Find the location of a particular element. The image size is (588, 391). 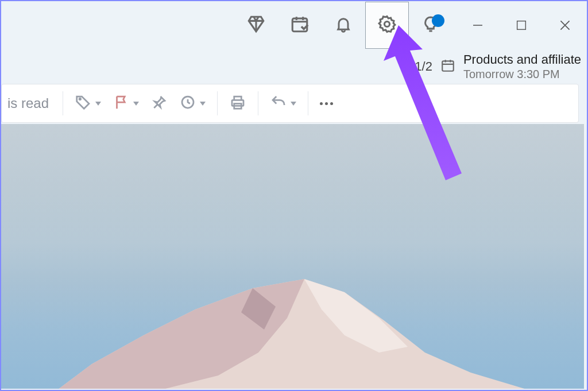

notifications-button is located at coordinates (343, 25).